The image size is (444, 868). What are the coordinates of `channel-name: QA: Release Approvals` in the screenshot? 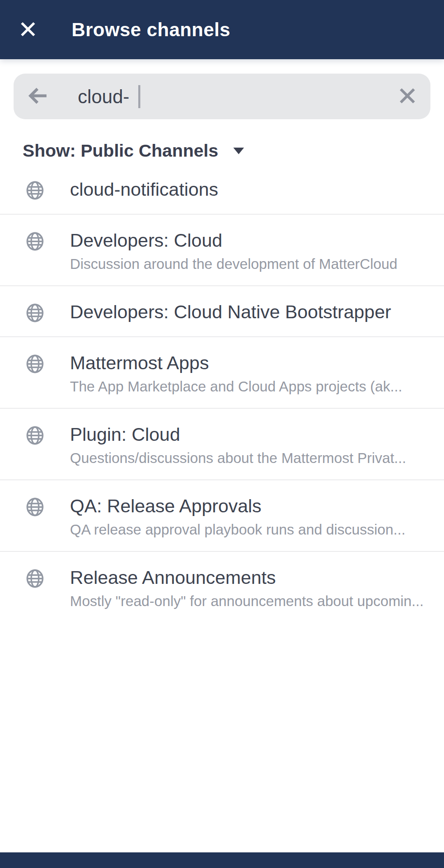 It's located at (253, 506).